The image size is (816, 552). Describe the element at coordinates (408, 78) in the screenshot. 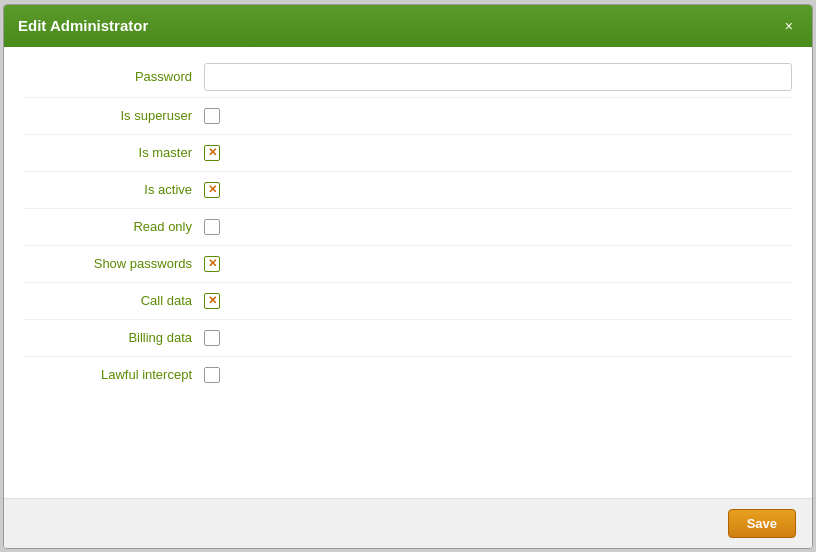

I see `password-row: Password` at that location.